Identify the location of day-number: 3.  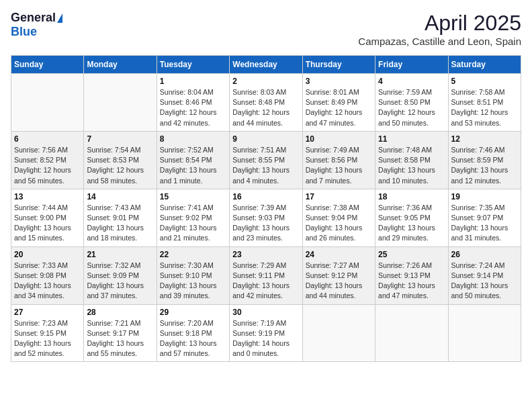
(339, 81).